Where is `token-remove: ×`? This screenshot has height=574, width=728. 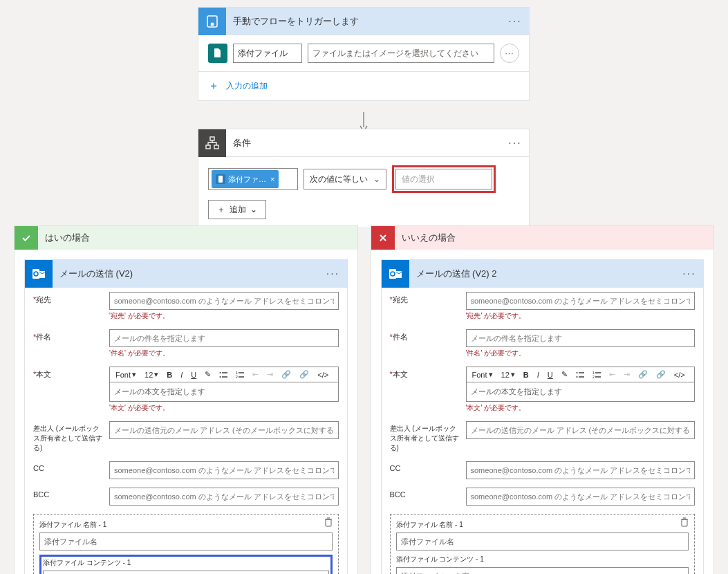
token-remove: × is located at coordinates (272, 179).